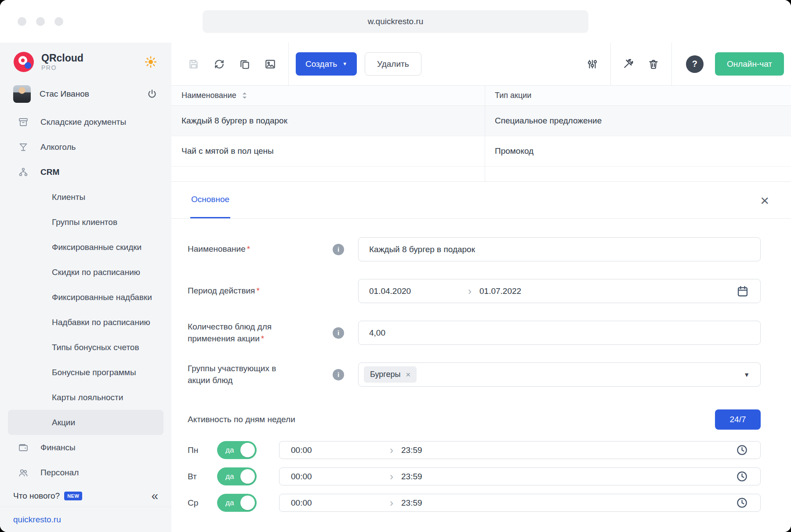 The width and height of the screenshot is (791, 532). Describe the element at coordinates (695, 64) in the screenshot. I see `help-button: ?` at that location.